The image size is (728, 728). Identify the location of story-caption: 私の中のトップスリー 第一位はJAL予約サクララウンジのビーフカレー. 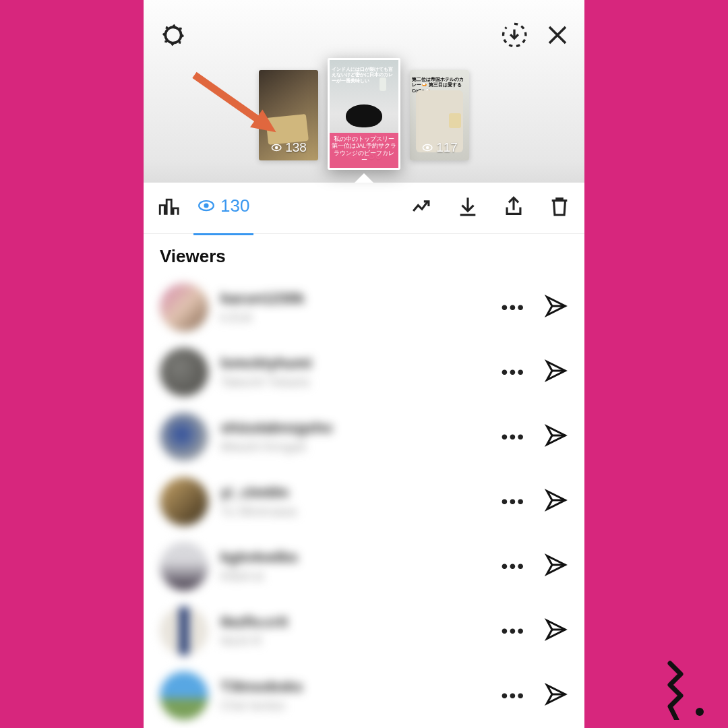
(364, 151).